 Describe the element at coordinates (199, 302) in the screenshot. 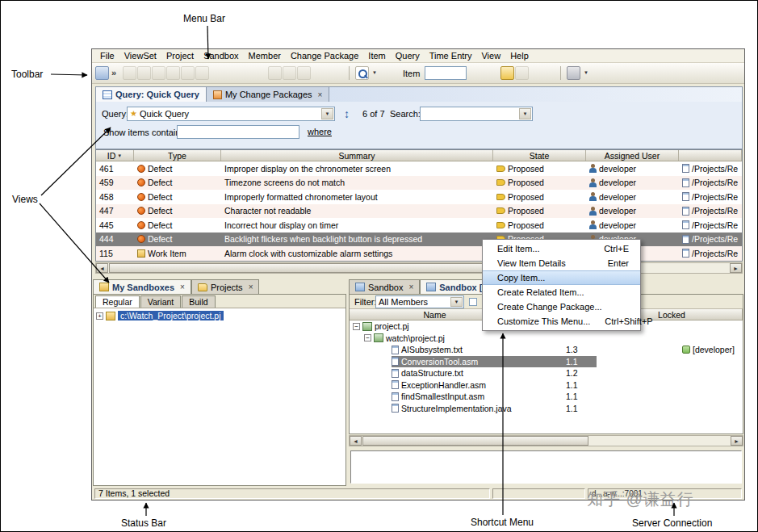

I see `subtab-build: Build` at that location.